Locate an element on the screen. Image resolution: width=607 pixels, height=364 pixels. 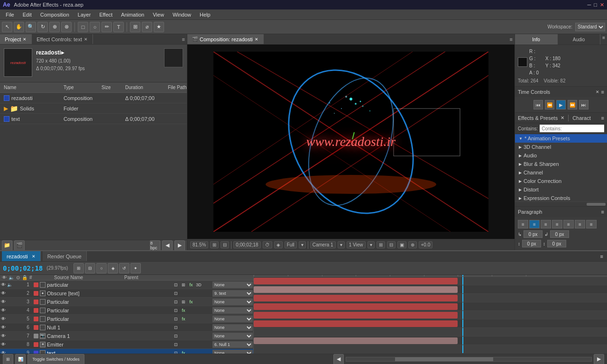
sw-fx-1: fx is located at coordinates (191, 285).